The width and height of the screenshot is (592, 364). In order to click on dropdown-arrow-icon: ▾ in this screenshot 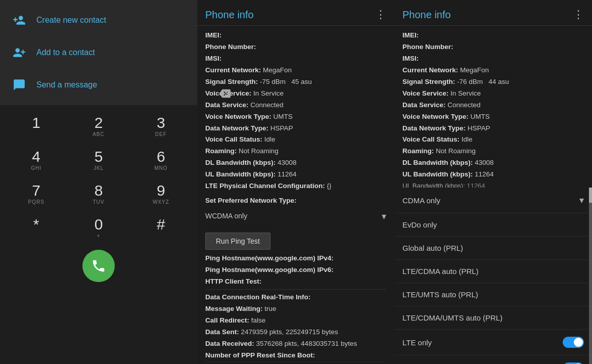, I will do `click(384, 216)`.